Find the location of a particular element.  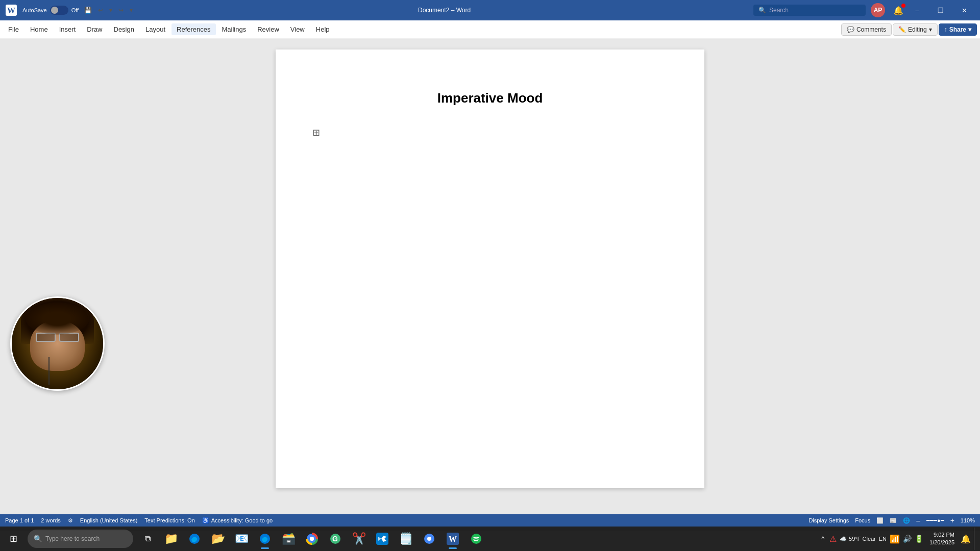

start-button: ⊞ is located at coordinates (13, 539).